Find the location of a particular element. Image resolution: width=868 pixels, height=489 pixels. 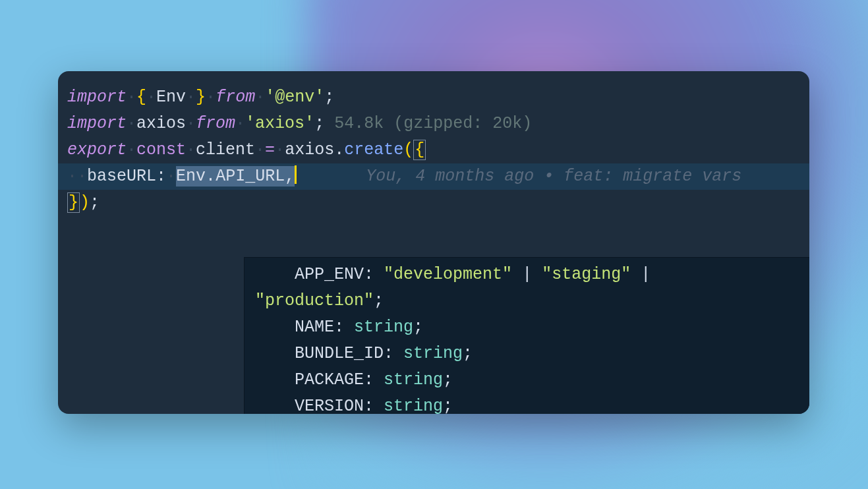

code-line-1: import·{·Env·}·from·'@env'; is located at coordinates (434, 98).